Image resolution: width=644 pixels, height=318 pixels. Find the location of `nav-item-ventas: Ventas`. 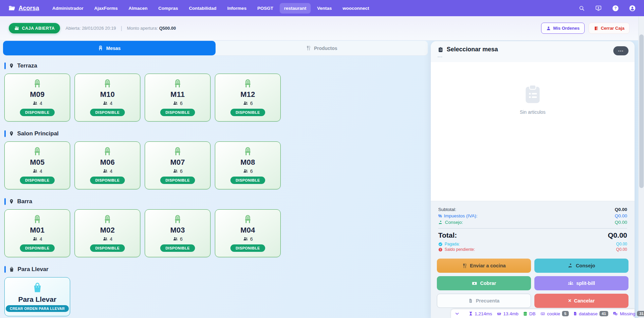

nav-item-ventas: Ventas is located at coordinates (325, 8).